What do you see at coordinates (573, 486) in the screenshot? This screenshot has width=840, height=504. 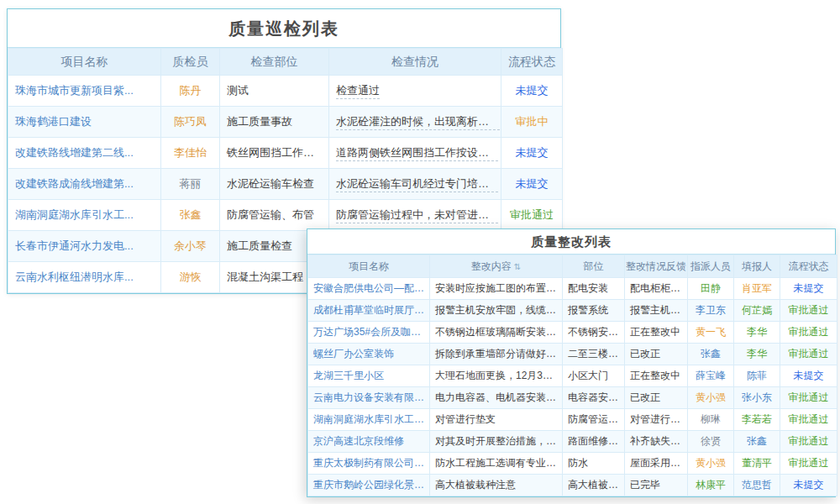 I see `rectification-row: 重庆市鹅岭公园绿化景观提升... 高大植被栽种注意 高大植被栽种 已完毕 林康平…` at bounding box center [573, 486].